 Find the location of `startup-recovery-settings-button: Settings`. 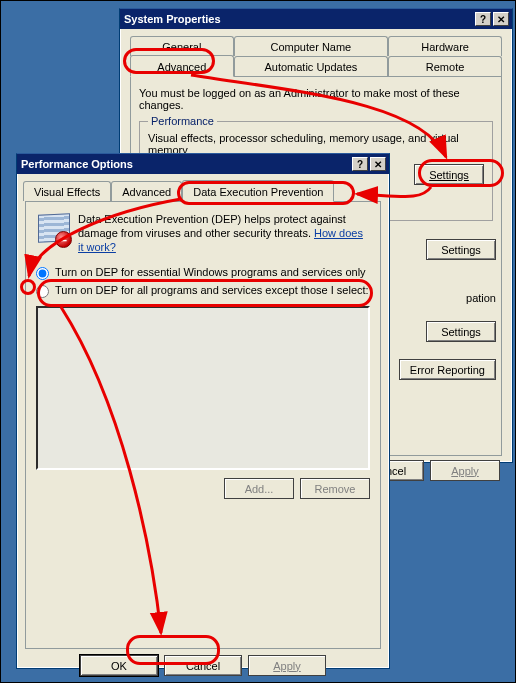

startup-recovery-settings-button: Settings is located at coordinates (461, 332).